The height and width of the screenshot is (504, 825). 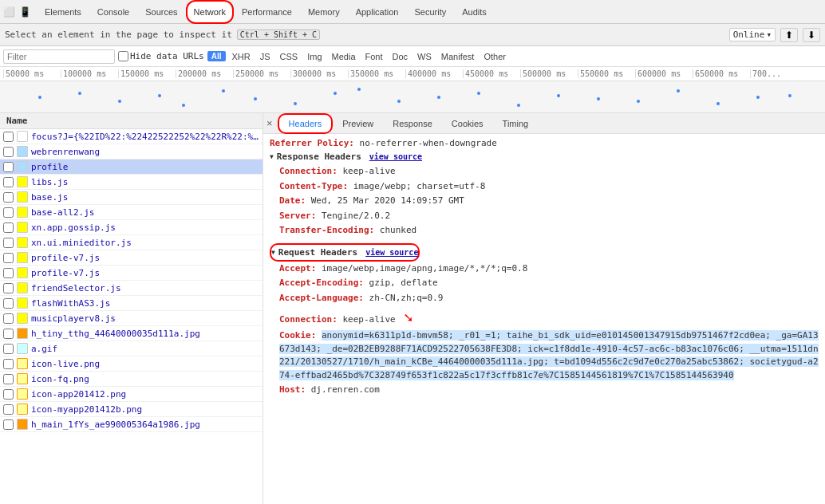 I want to click on list-item: musicplayerv8.js, so click(x=131, y=319).